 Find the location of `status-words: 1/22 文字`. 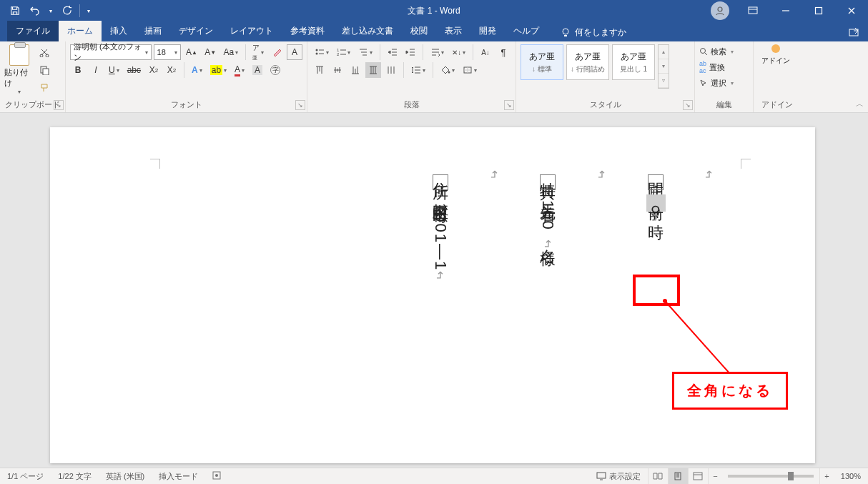

status-words: 1/22 文字 is located at coordinates (74, 476).